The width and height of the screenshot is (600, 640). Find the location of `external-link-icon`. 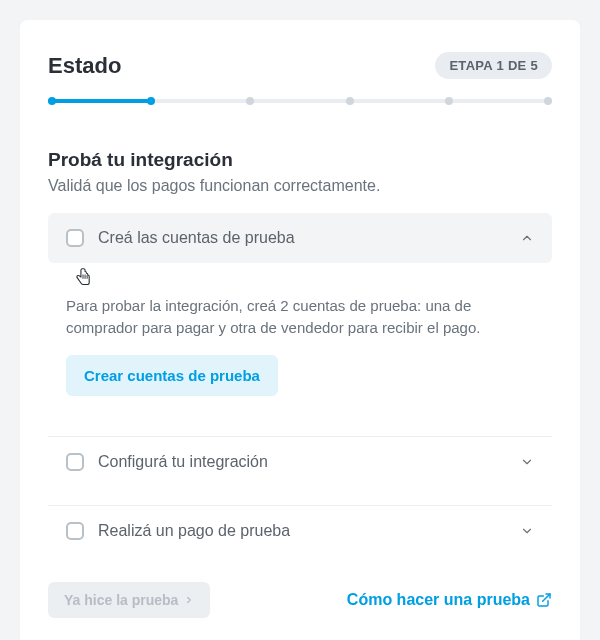

external-link-icon is located at coordinates (544, 600).